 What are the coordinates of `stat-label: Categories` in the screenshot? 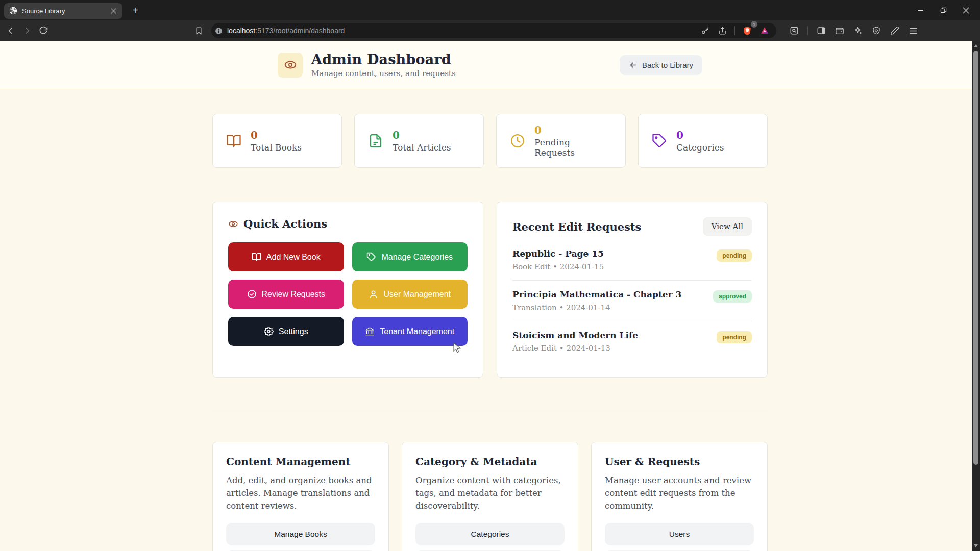 It's located at (700, 147).